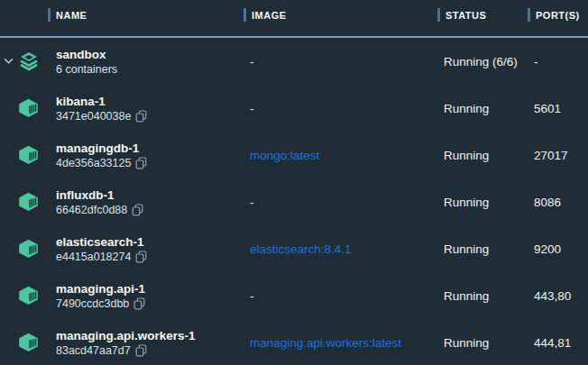 Image resolution: width=588 pixels, height=365 pixels. What do you see at coordinates (294, 202) in the screenshot?
I see `table-row: influxdb-1 66462dfc0d88 - Running 8086` at bounding box center [294, 202].